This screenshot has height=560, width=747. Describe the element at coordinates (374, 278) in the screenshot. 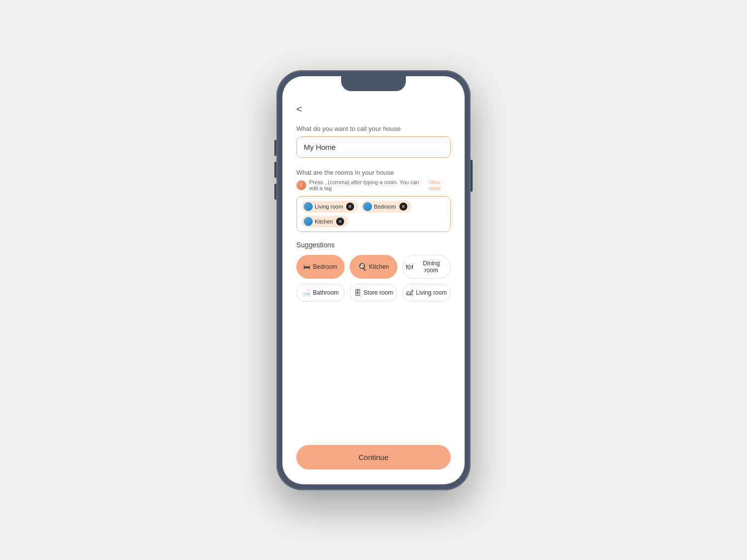

I see `suggestions-grid: 🛏 Bedroom 🍳 Kitchen 🍽 Dining room 🛁 Bath…` at that location.